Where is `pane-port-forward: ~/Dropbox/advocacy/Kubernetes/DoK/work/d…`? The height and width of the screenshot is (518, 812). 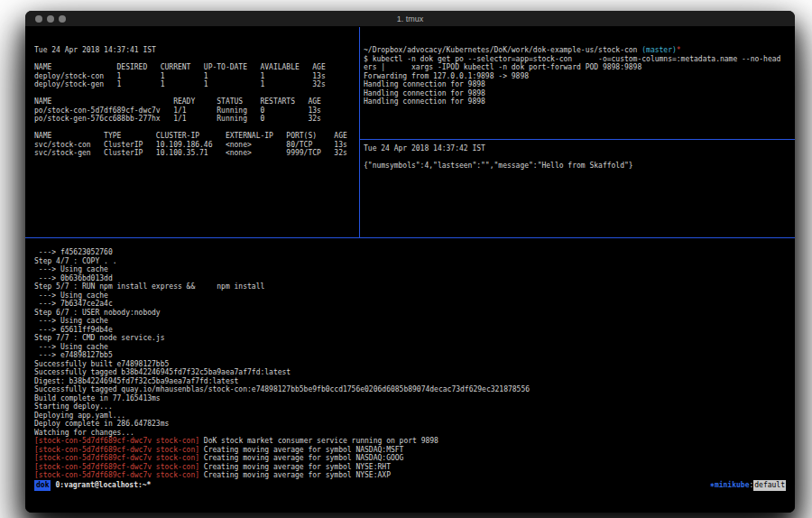
pane-port-forward: ~/Dropbox/advocacy/Kubernetes/DoK/work/d… is located at coordinates (576, 92).